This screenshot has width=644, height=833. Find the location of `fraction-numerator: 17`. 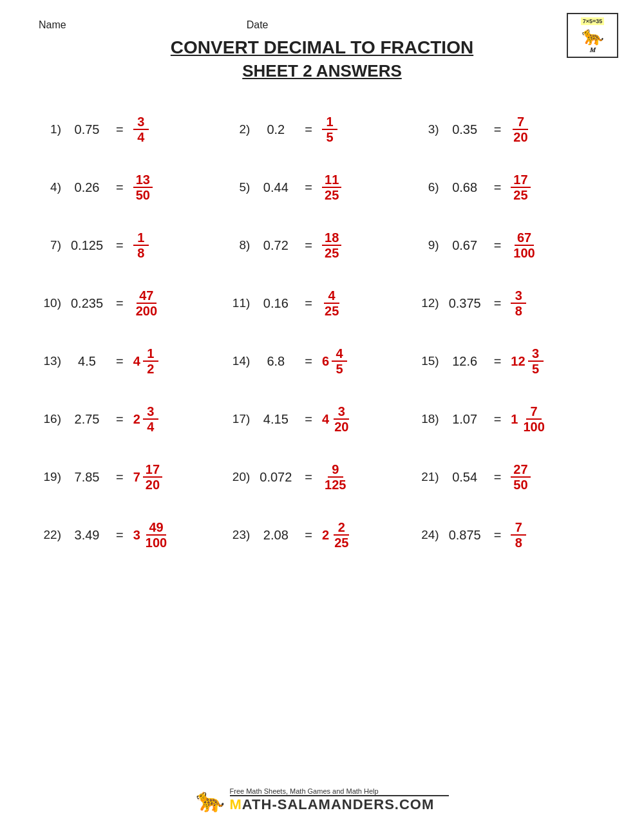

fraction-numerator: 17 is located at coordinates (520, 180).